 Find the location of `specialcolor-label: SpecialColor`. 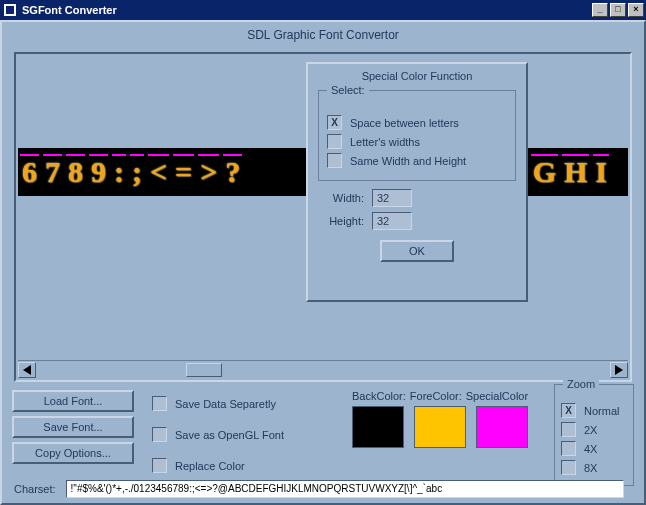

specialcolor-label: SpecialColor is located at coordinates (497, 396).